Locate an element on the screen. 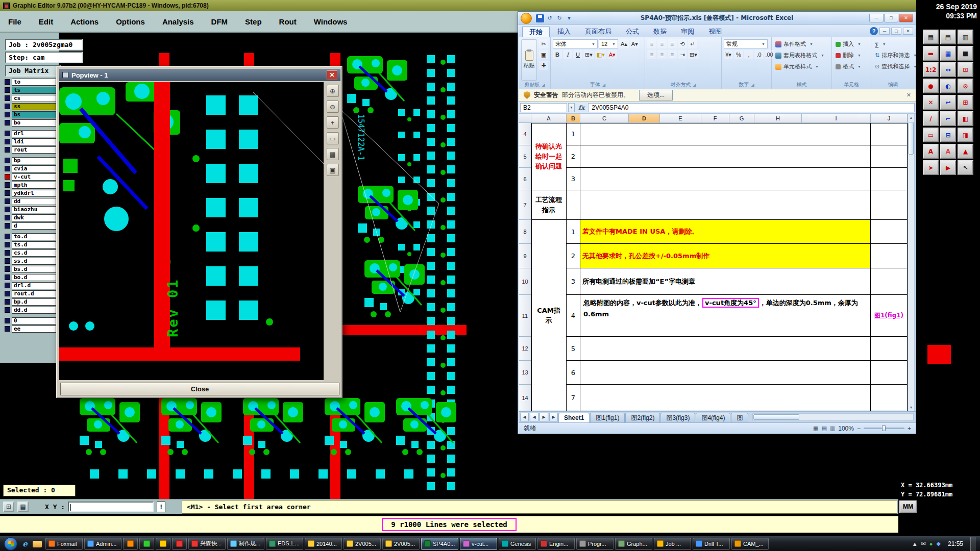 The width and height of the screenshot is (980, 551). undo-arrow-tool-button: ↩ is located at coordinates (948, 102).